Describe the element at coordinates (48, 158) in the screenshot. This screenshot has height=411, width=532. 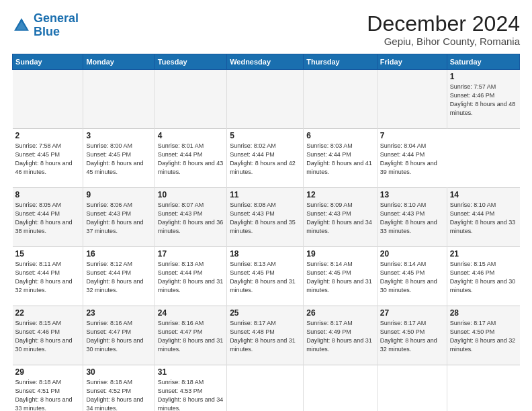
I see `day-cell-2: 2Sunrise: 7:58 AMSunset: 4:45 PMDaylight…` at that location.